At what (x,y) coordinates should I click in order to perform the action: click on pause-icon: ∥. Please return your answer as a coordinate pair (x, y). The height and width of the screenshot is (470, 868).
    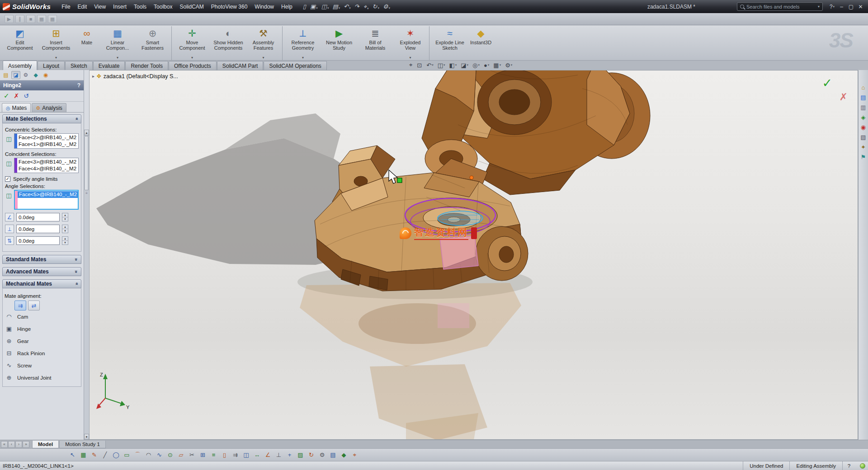
    Looking at the image, I should click on (20, 19).